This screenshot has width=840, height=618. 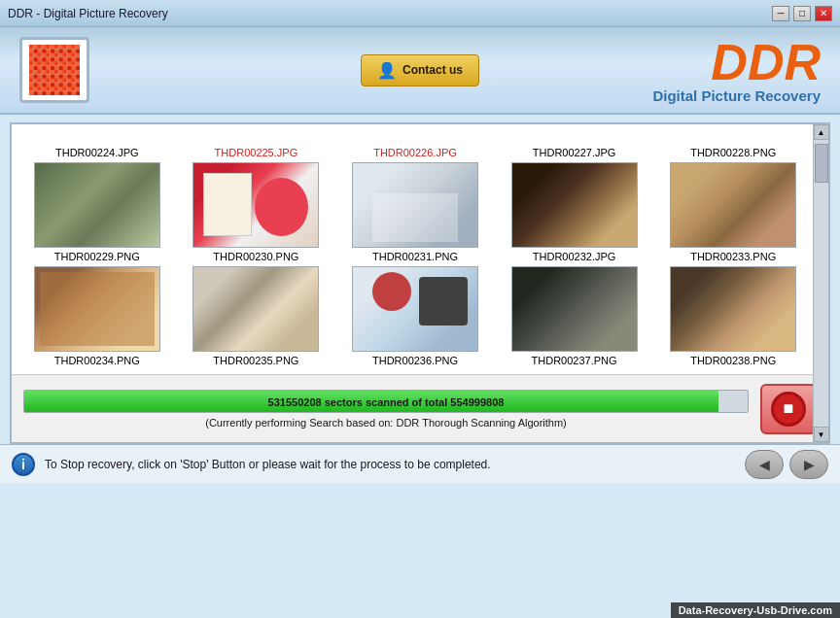 What do you see at coordinates (23, 464) in the screenshot?
I see `info-icon: i` at bounding box center [23, 464].